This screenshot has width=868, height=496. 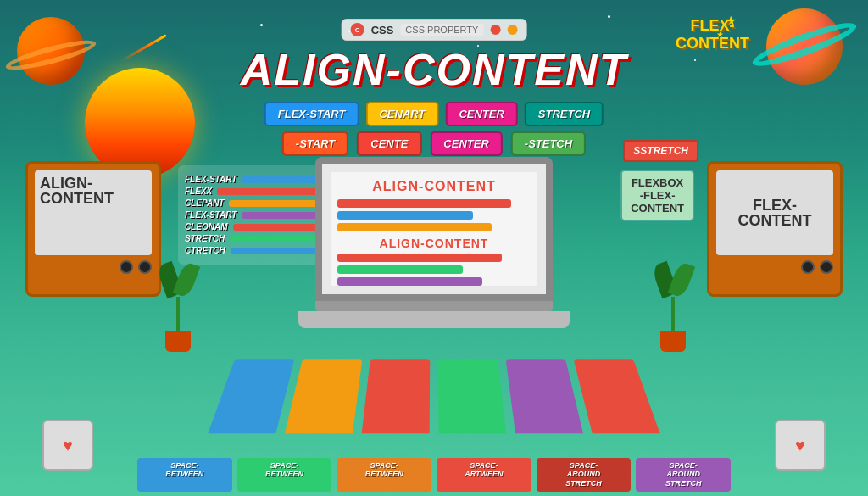 What do you see at coordinates (466, 144) in the screenshot?
I see `btn-center2: CENTER` at bounding box center [466, 144].